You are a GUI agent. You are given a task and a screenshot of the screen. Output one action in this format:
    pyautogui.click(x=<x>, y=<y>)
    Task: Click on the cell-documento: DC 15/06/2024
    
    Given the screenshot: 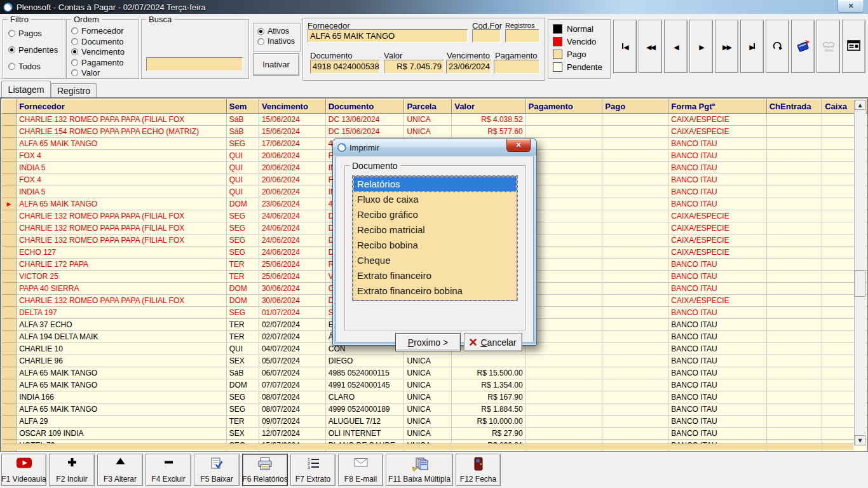 What is the action you would take?
    pyautogui.click(x=365, y=132)
    